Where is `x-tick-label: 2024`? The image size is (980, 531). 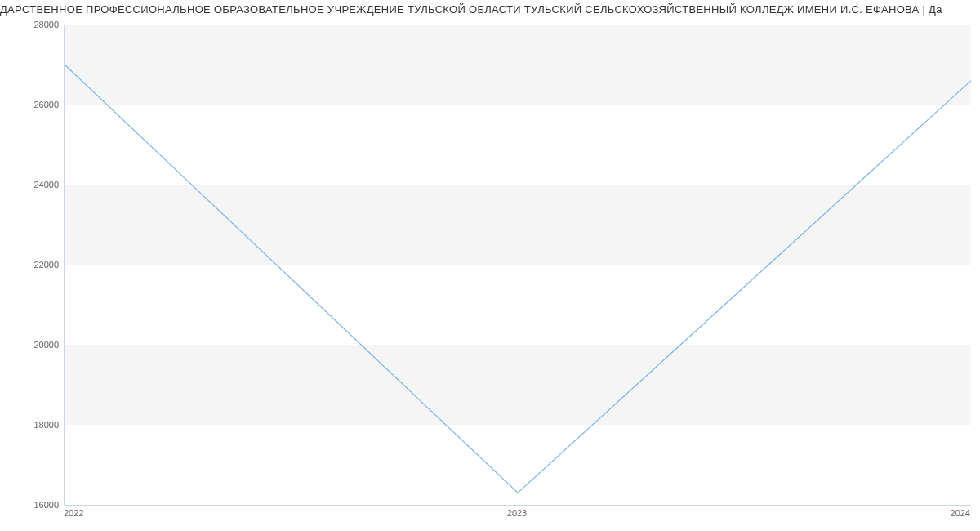 x-tick-label: 2024 is located at coordinates (960, 513).